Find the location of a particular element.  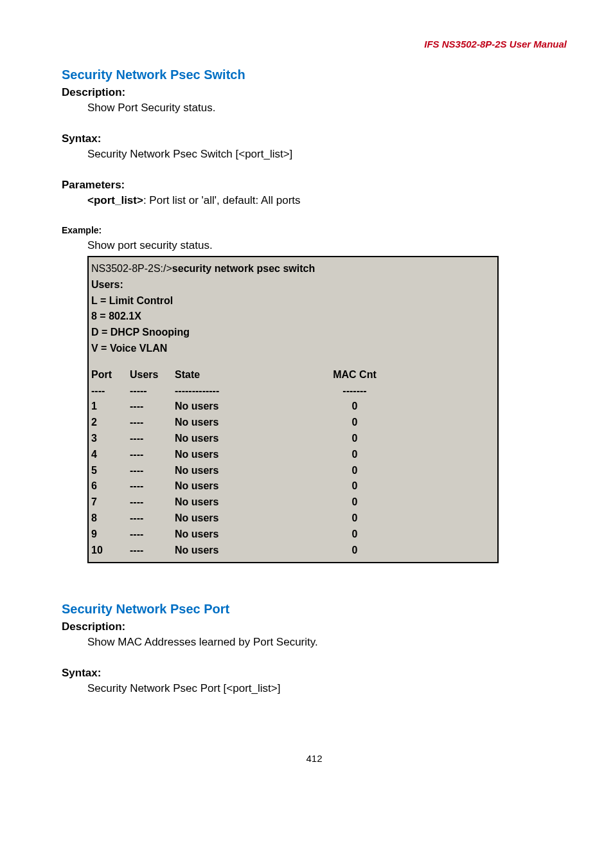

table-header-row: Port Users State MAC Cnt is located at coordinates (293, 375).